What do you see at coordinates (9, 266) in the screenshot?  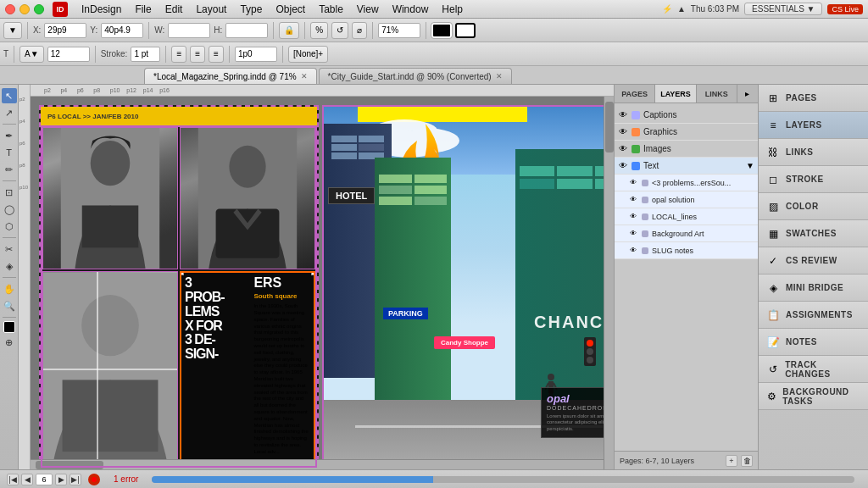 I see `tool-gradient: ◈` at bounding box center [9, 266].